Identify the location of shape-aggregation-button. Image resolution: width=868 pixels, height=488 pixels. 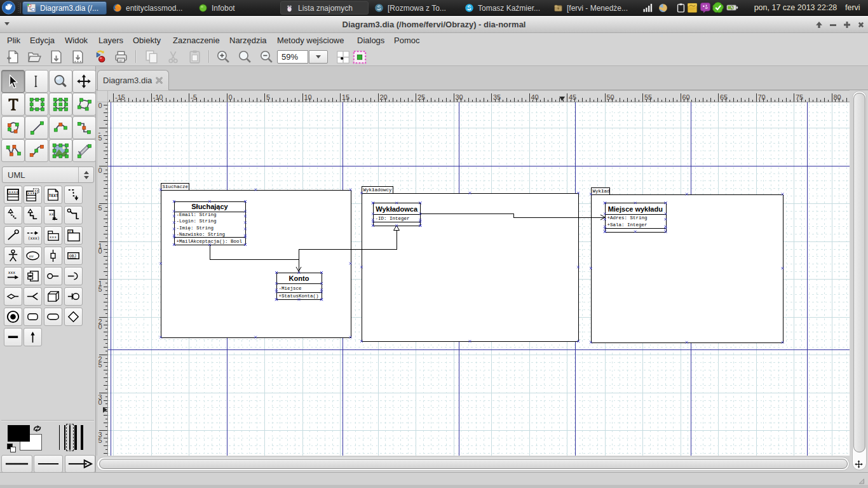
(13, 296).